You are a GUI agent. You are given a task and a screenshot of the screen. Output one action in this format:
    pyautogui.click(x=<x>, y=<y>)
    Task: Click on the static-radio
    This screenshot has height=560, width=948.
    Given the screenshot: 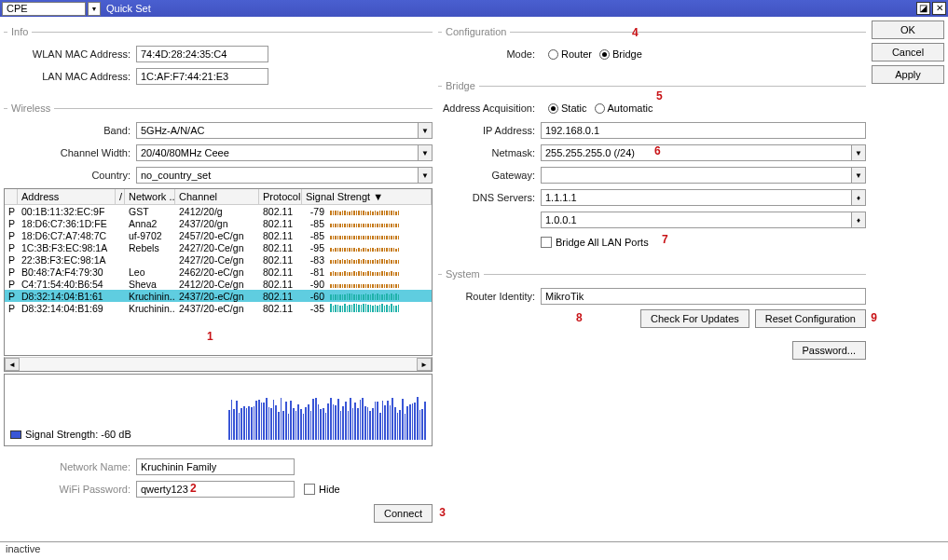 What is the action you would take?
    pyautogui.click(x=554, y=108)
    